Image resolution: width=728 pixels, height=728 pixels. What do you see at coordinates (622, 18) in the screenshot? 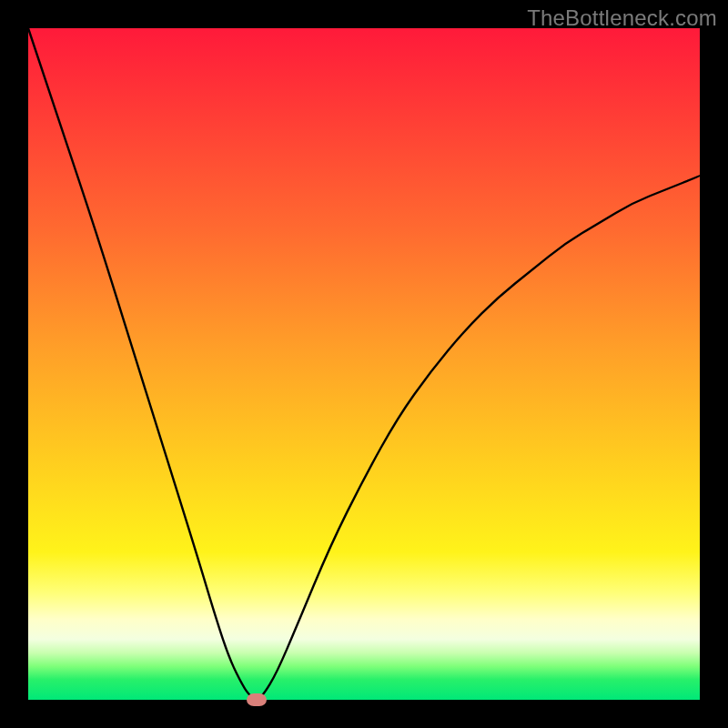
I see `watermark-text: TheBottleneck.com` at bounding box center [622, 18].